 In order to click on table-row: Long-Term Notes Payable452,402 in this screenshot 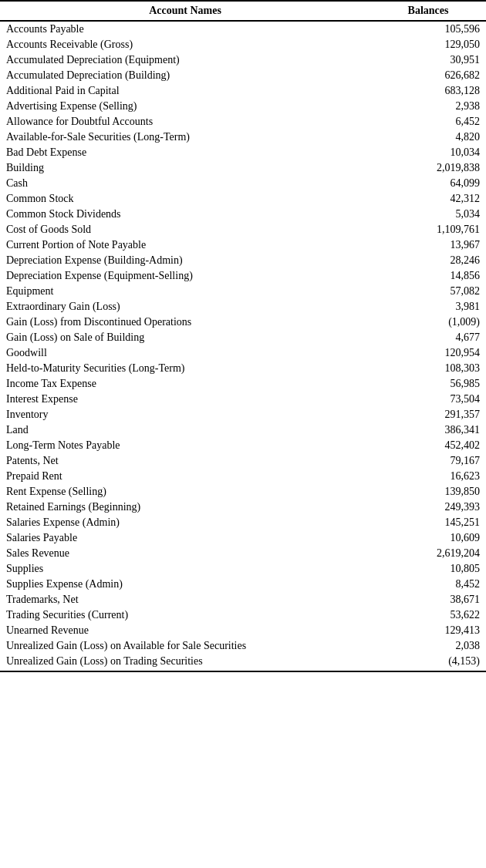, I will do `click(243, 446)`.